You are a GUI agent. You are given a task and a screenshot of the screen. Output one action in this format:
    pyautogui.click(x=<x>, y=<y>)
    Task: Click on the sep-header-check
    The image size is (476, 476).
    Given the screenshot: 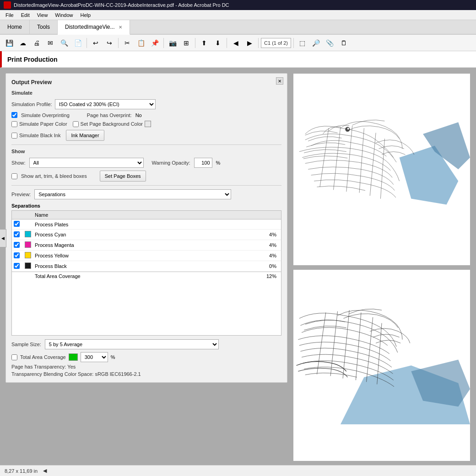 What is the action you would take?
    pyautogui.click(x=19, y=215)
    